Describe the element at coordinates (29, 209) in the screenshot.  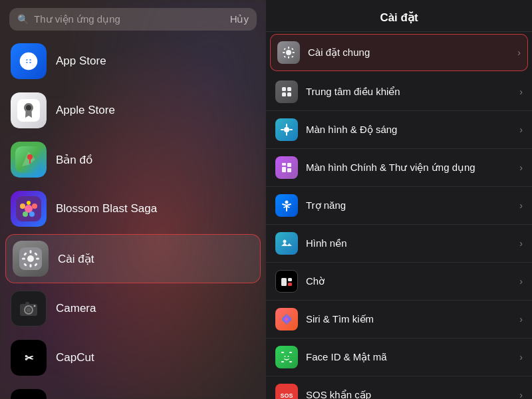
I see `app-icon-blossom` at that location.